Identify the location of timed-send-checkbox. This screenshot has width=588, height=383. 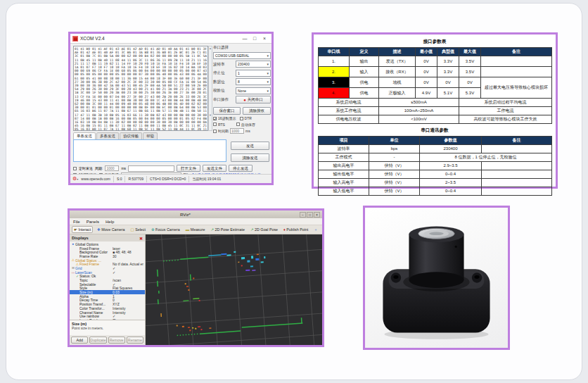
(75, 169).